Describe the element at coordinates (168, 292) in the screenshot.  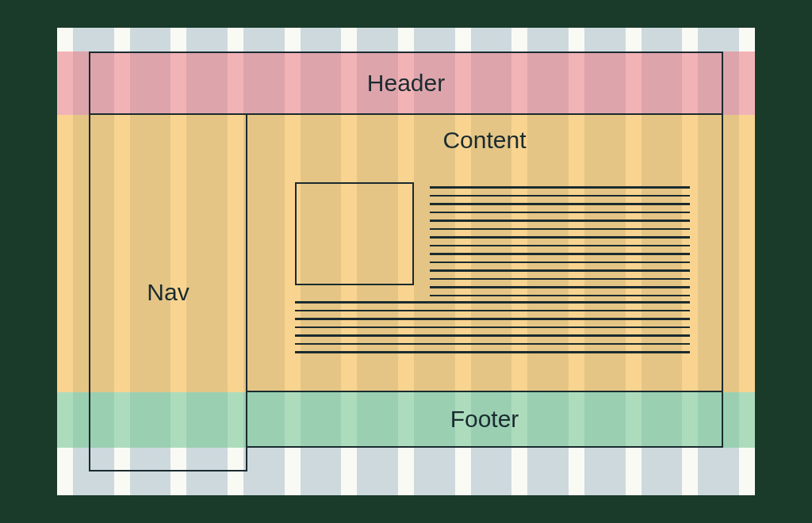
I see `nav-label: Nav` at that location.